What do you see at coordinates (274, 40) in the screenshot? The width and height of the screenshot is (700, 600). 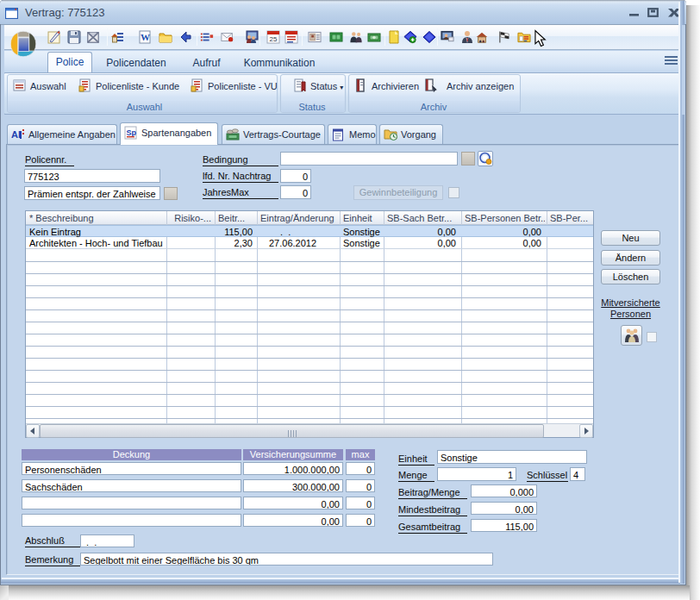 I see `svg-text: 25` at bounding box center [274, 40].